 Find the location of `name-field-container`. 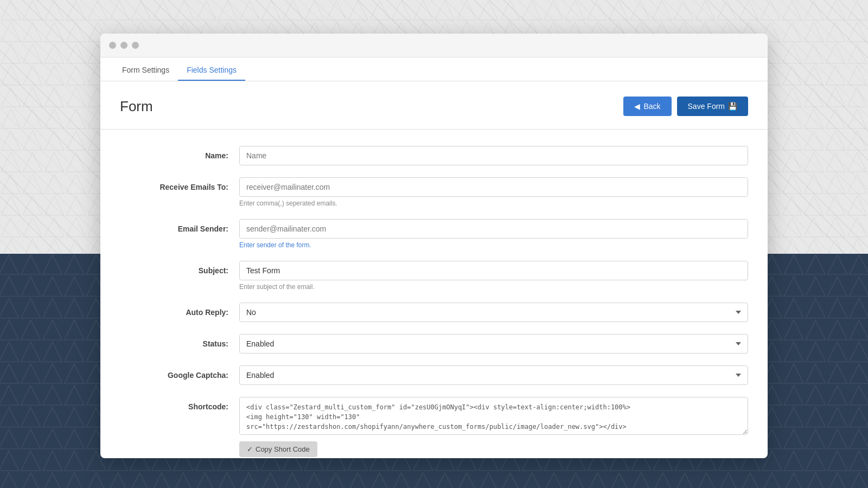

name-field-container is located at coordinates (494, 156).